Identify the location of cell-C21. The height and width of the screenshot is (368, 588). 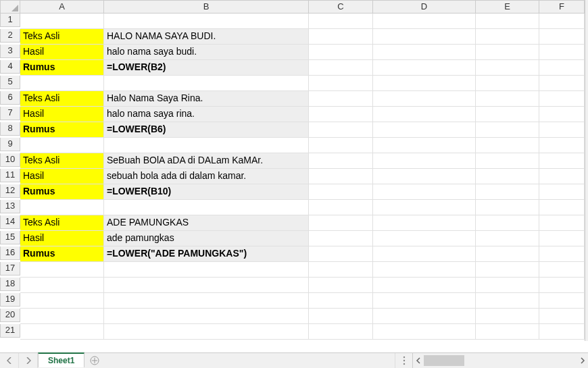
(341, 332).